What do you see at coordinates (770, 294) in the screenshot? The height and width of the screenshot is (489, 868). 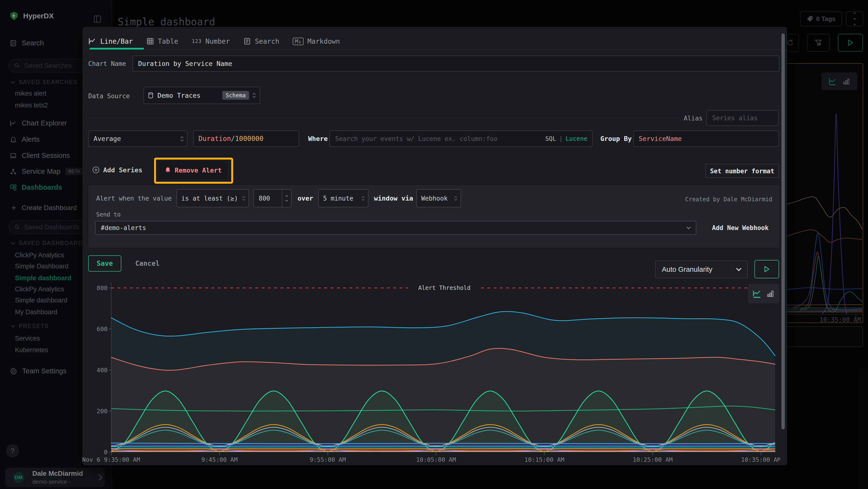 I see `bar-chart-icon` at bounding box center [770, 294].